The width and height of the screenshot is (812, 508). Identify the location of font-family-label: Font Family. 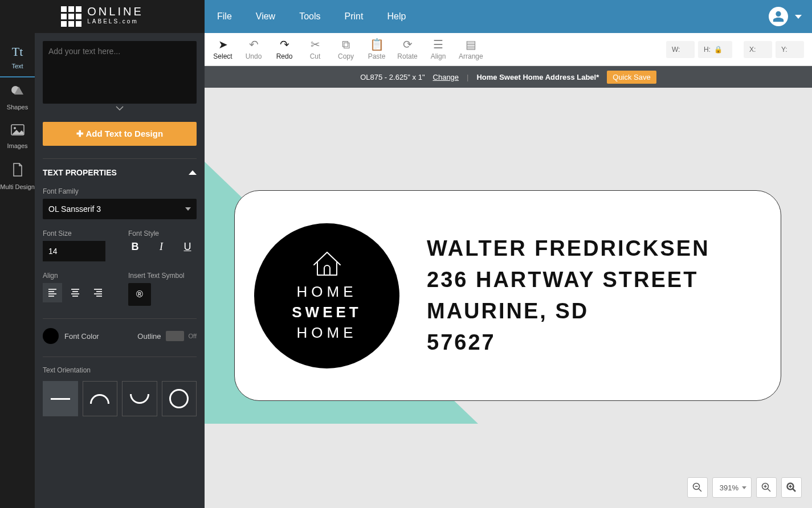
(120, 191).